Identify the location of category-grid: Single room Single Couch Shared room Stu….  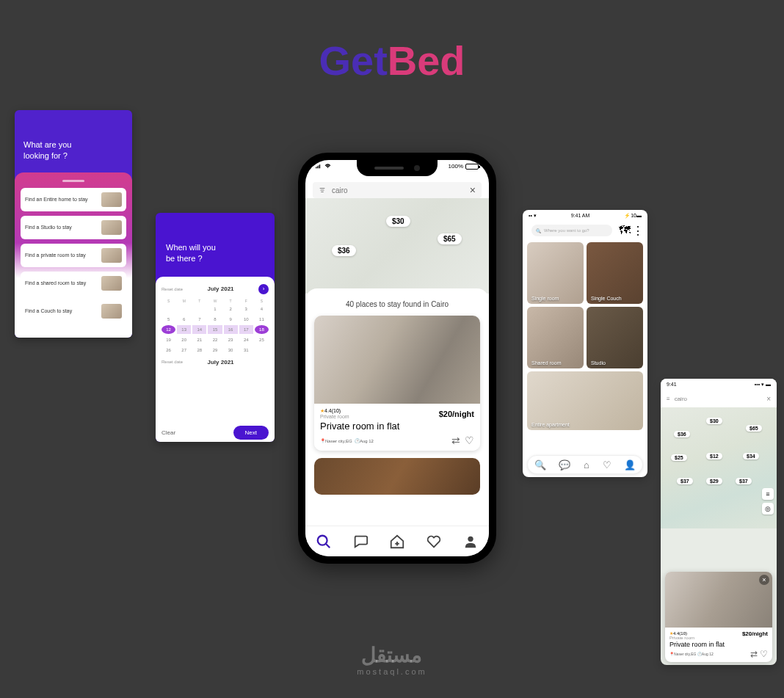
(585, 336).